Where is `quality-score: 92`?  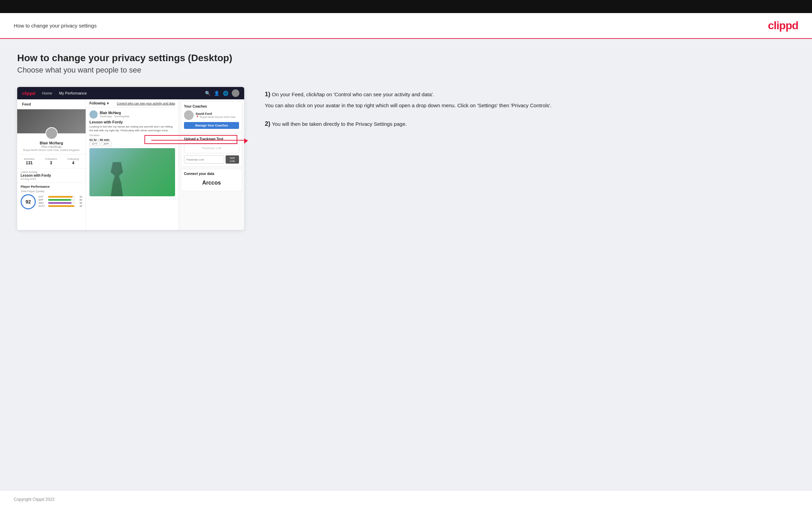 quality-score: 92 is located at coordinates (28, 202).